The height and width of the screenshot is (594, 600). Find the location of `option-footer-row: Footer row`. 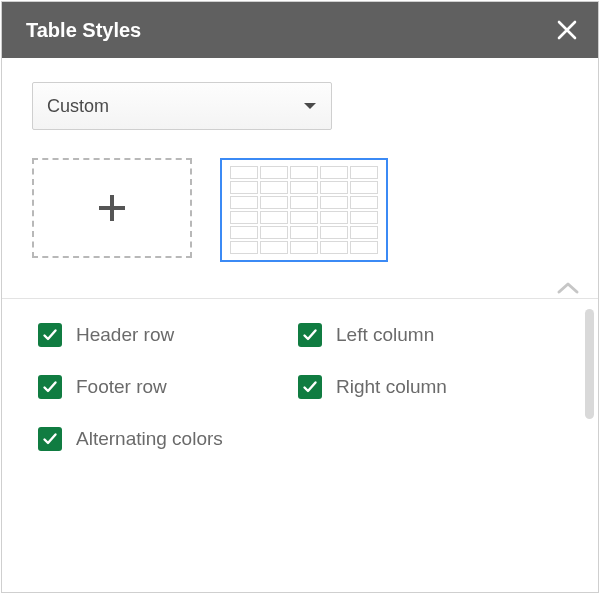

option-footer-row: Footer row is located at coordinates (158, 387).